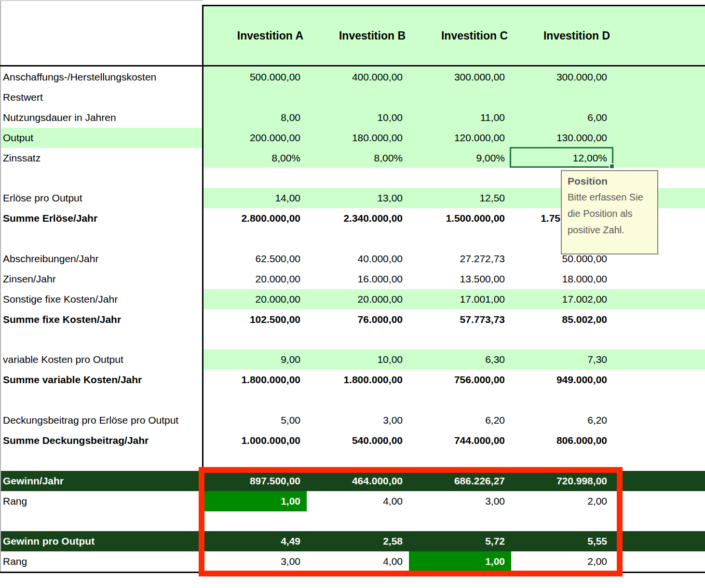 The image size is (705, 588). What do you see at coordinates (255, 360) in the screenshot?
I see `cell-value: 9,00` at bounding box center [255, 360].